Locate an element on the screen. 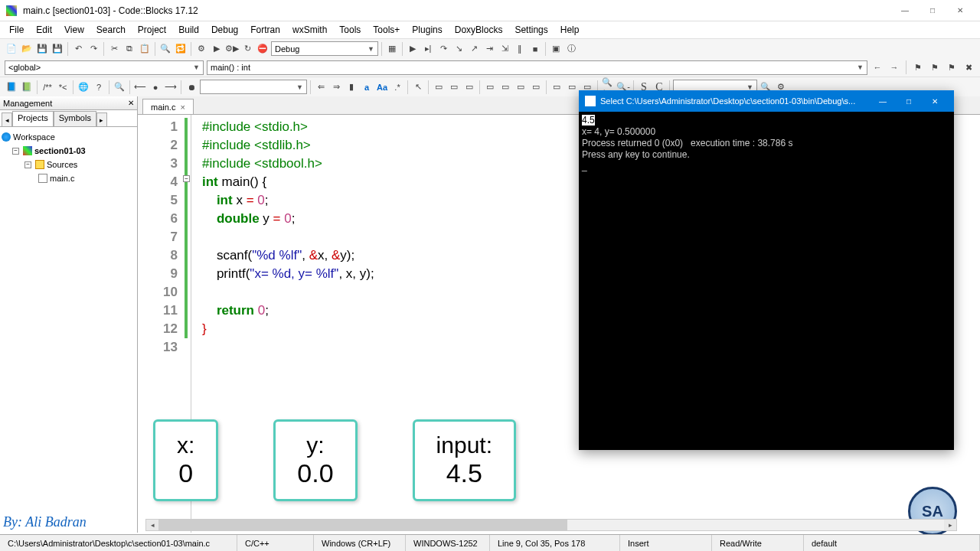 This screenshot has height=551, width=980. jump-back-icon: ⟵ is located at coordinates (140, 87).